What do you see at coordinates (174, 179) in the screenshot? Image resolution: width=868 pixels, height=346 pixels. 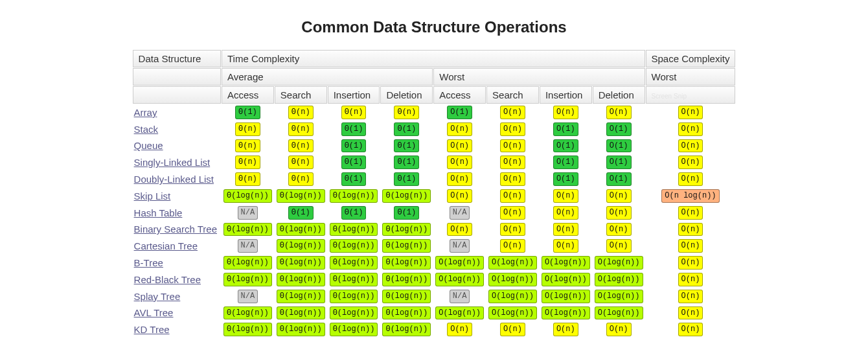 I see `data-structure-link: Doubly-Linked List` at bounding box center [174, 179].